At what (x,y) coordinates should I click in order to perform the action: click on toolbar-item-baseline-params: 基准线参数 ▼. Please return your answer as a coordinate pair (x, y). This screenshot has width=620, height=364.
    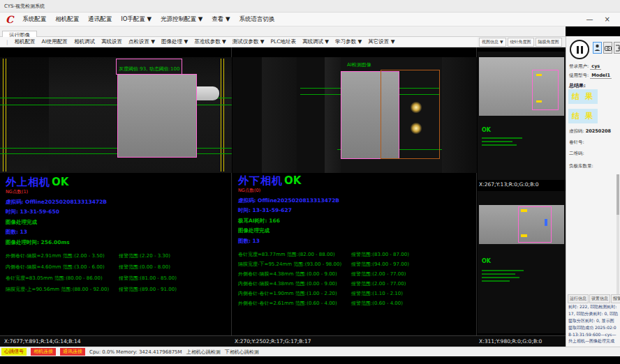
    Looking at the image, I should click on (210, 42).